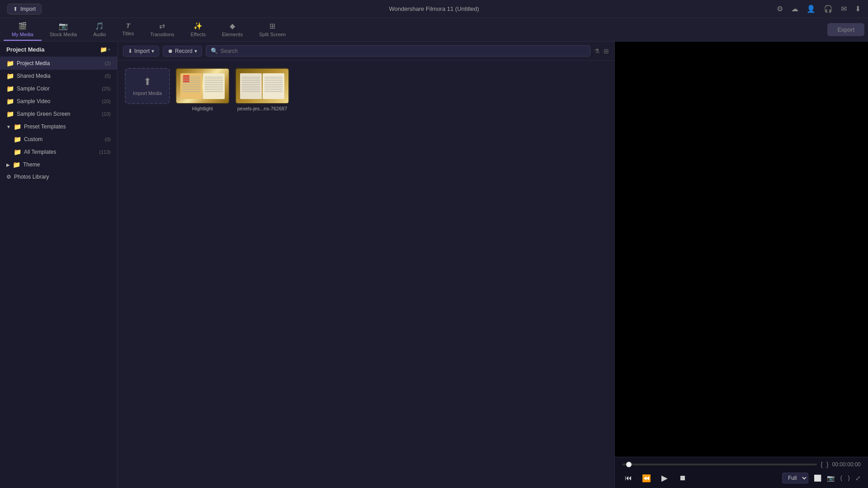 The image size is (868, 488). Describe the element at coordinates (106, 89) in the screenshot. I see `sidebar-item-sample-color-count: (25)` at that location.